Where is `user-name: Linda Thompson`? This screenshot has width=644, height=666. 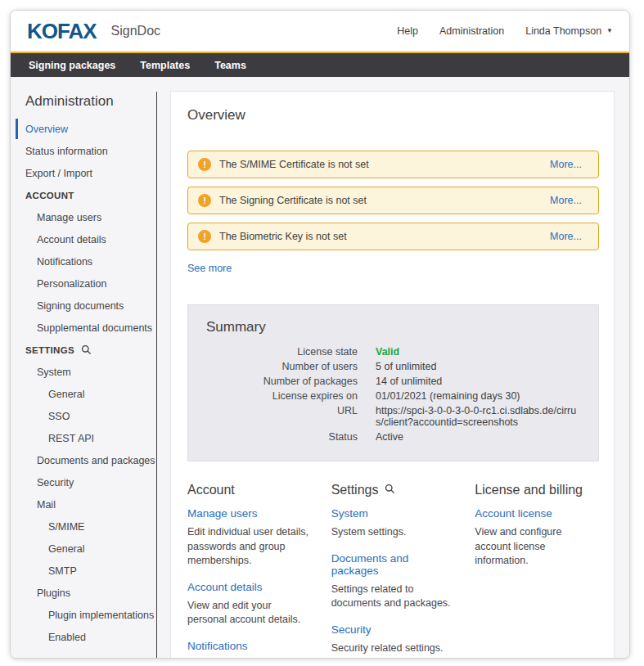 user-name: Linda Thompson is located at coordinates (563, 31).